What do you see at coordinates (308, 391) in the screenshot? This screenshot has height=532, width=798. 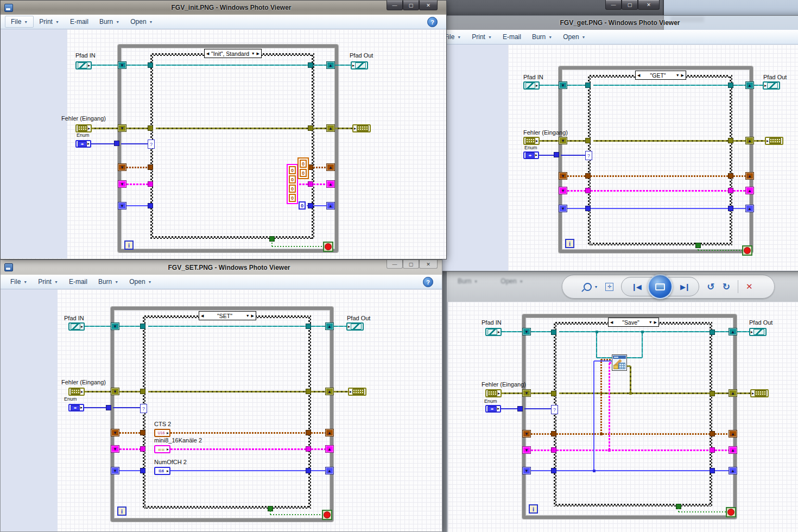 I see `tunnel-olive` at bounding box center [308, 391].